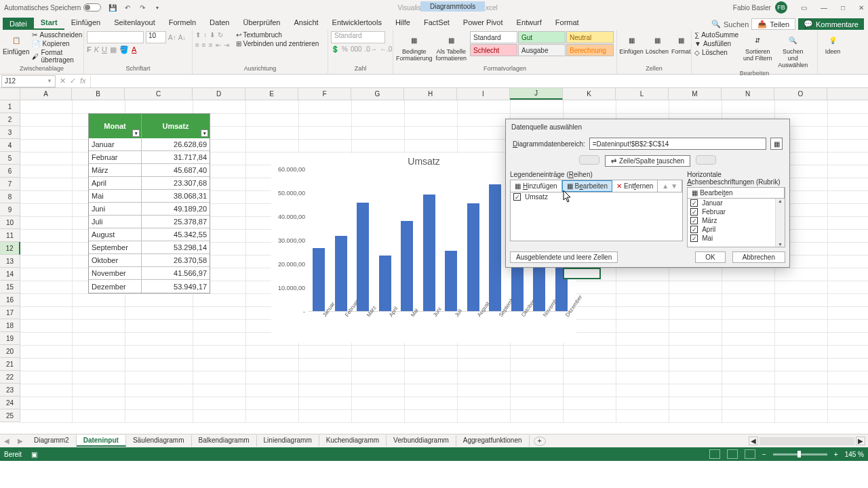 This screenshot has height=488, width=868. Describe the element at coordinates (358, 37) in the screenshot. I see `number-format-select: Standard` at that location.